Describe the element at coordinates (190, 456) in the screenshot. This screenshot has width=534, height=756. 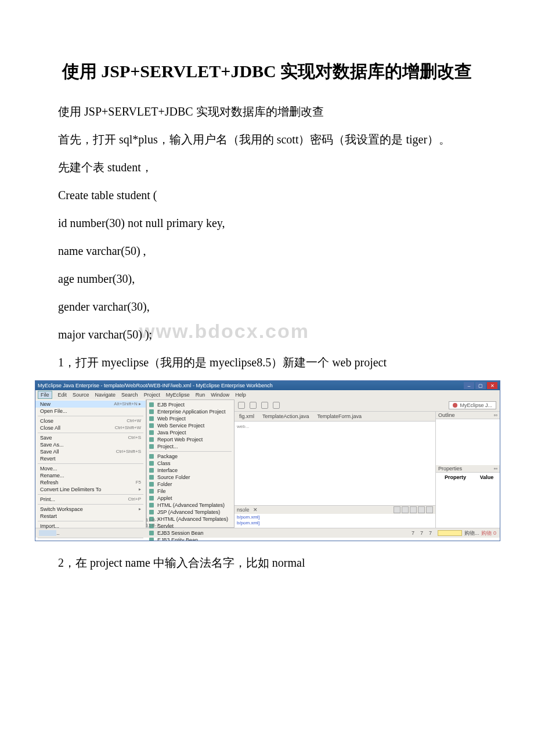
I see `new-menu-item: Package` at that location.